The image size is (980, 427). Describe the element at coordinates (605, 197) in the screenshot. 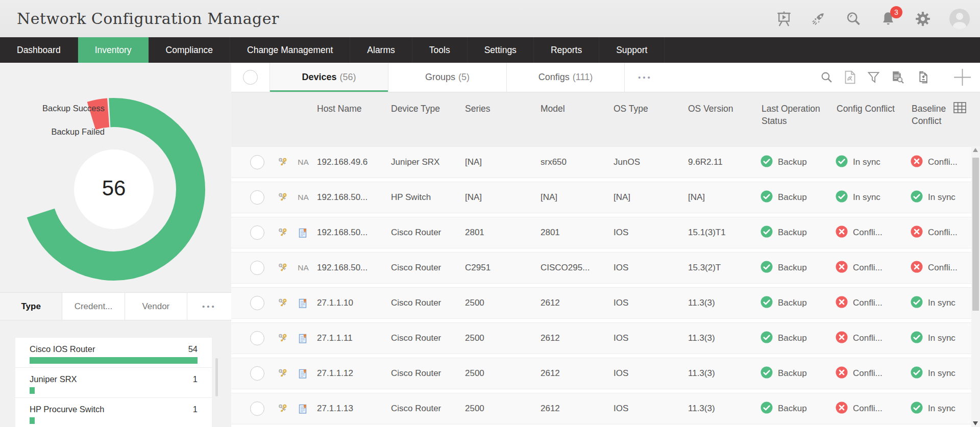

I see `table-row: NA192.168.50...HP Switch[NA][NA][NA][NA]…` at that location.